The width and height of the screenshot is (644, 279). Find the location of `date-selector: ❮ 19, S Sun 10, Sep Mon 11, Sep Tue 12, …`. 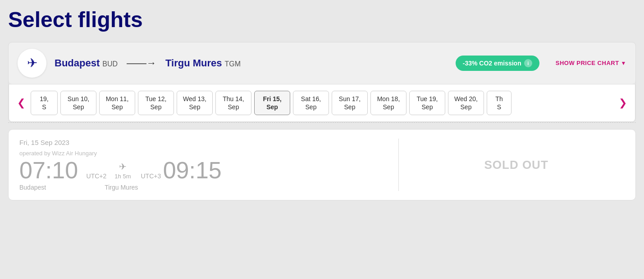

date-selector: ❮ 19, S Sun 10, Sep Mon 11, Sep Tue 12, … is located at coordinates (322, 103).